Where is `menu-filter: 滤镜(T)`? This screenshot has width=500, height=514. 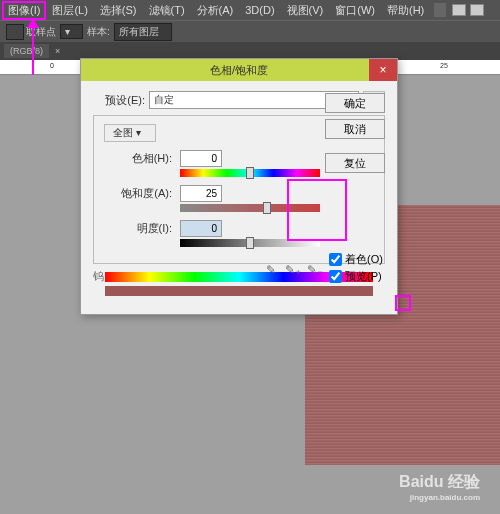 menu-filter: 滤镜(T) is located at coordinates (167, 10).